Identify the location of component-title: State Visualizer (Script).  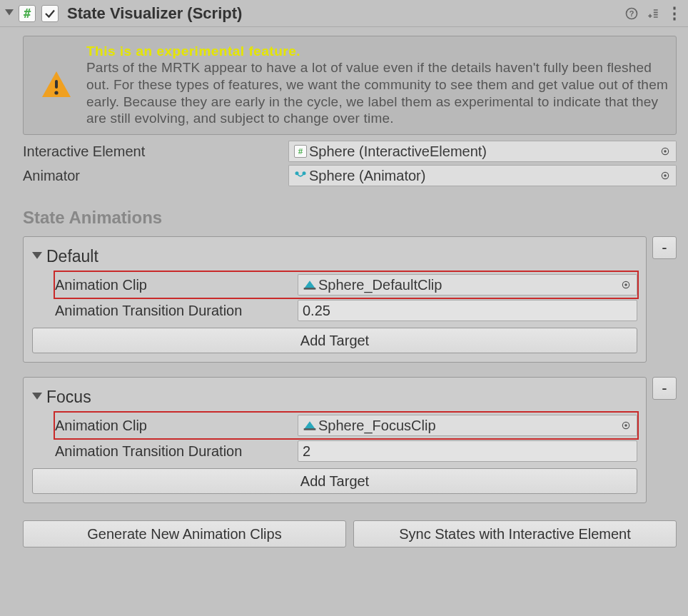
(342, 14).